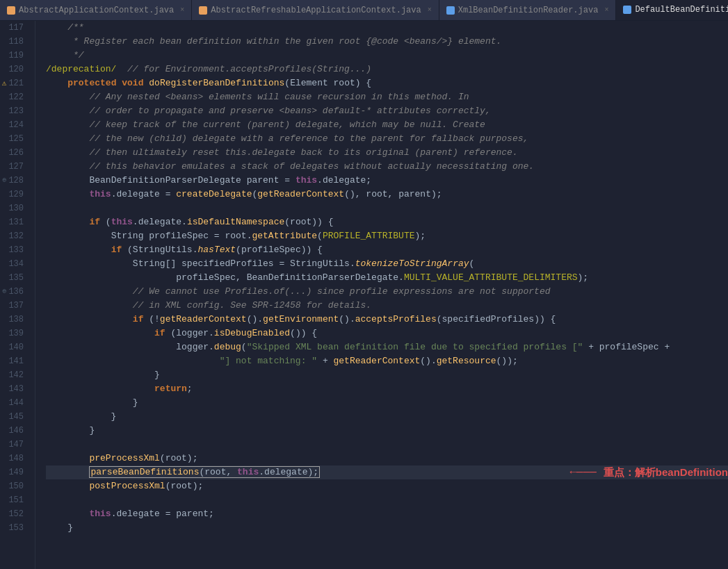 The width and height of the screenshot is (728, 569). I want to click on line-number-117: 117, so click(15, 28).